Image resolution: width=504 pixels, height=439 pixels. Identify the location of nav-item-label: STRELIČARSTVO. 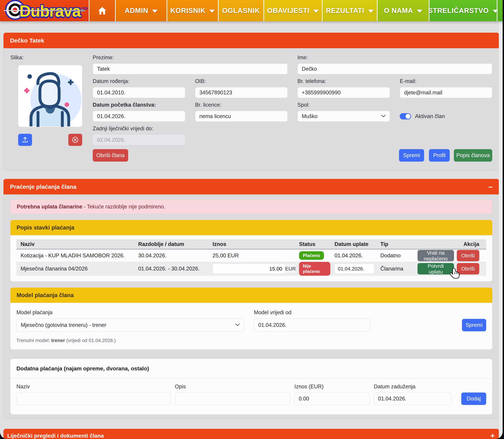
(458, 11).